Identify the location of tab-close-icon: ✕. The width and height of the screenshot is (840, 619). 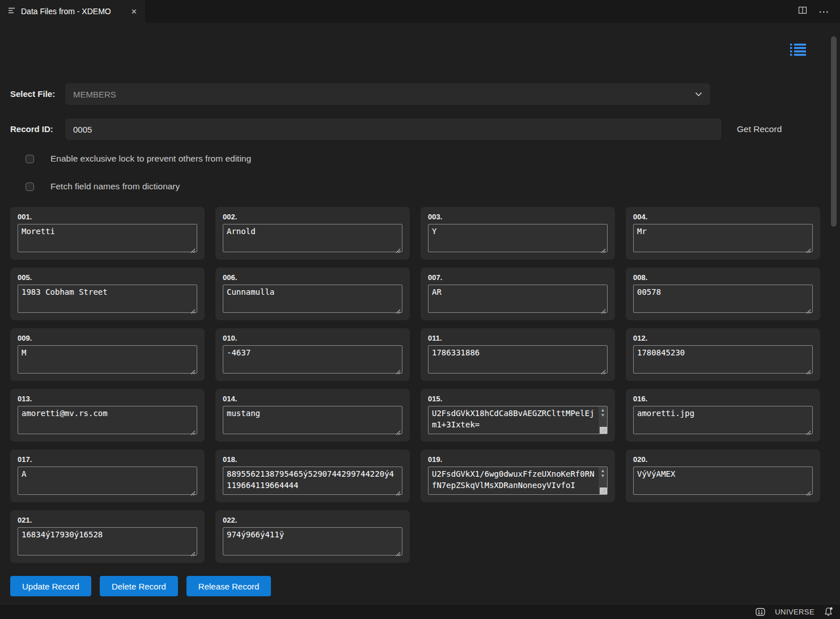
(134, 11).